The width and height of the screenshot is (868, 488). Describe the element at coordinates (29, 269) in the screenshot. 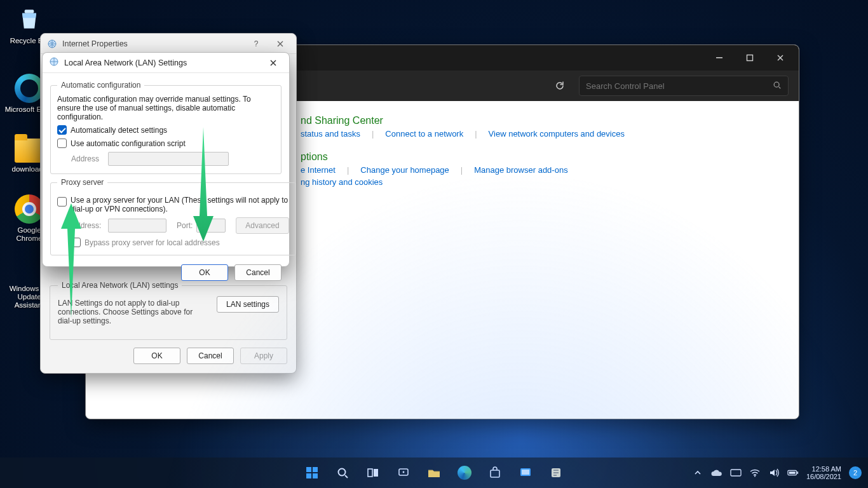

I see `windows-icon` at that location.